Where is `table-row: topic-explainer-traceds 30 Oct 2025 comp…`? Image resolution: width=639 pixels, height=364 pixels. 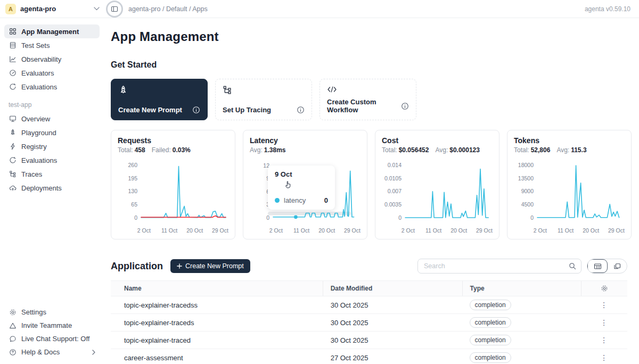
table-row: topic-explainer-traceds 30 Oct 2025 comp… is located at coordinates (369, 322).